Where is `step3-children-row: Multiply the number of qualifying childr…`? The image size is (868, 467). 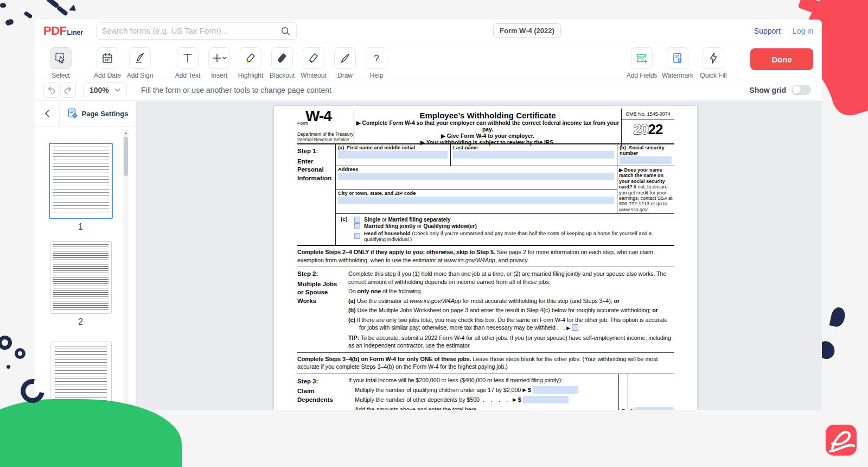 step3-children-row: Multiply the number of qualifying childr… is located at coordinates (483, 390).